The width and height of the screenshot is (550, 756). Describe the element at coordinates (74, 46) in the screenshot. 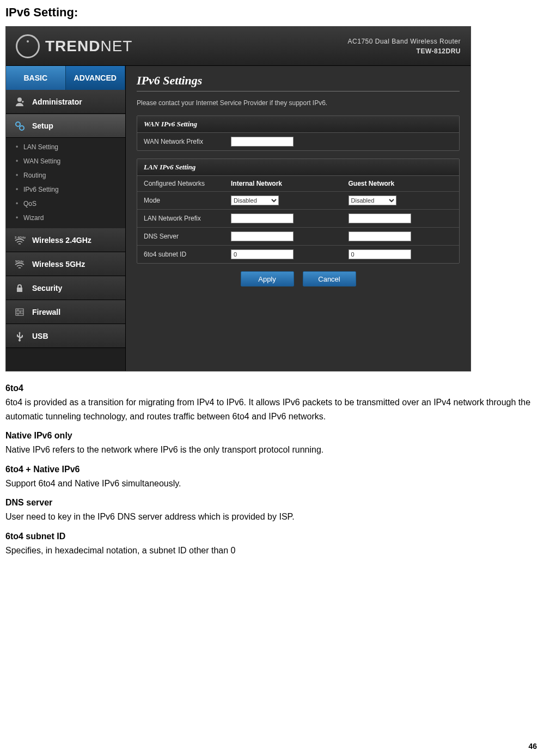

I see `brand-logo: TRENDNET` at that location.